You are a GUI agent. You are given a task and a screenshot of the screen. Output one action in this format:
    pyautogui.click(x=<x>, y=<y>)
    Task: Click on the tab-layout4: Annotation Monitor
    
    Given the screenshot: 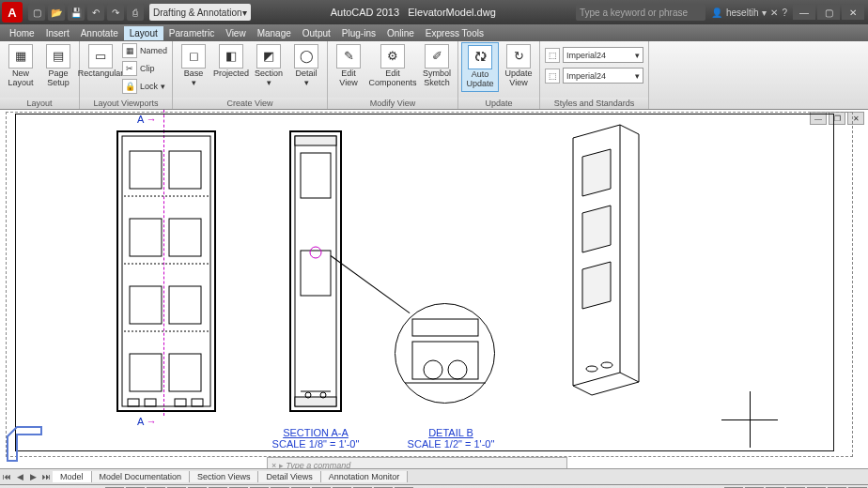 What is the action you would take?
    pyautogui.click(x=364, y=477)
    